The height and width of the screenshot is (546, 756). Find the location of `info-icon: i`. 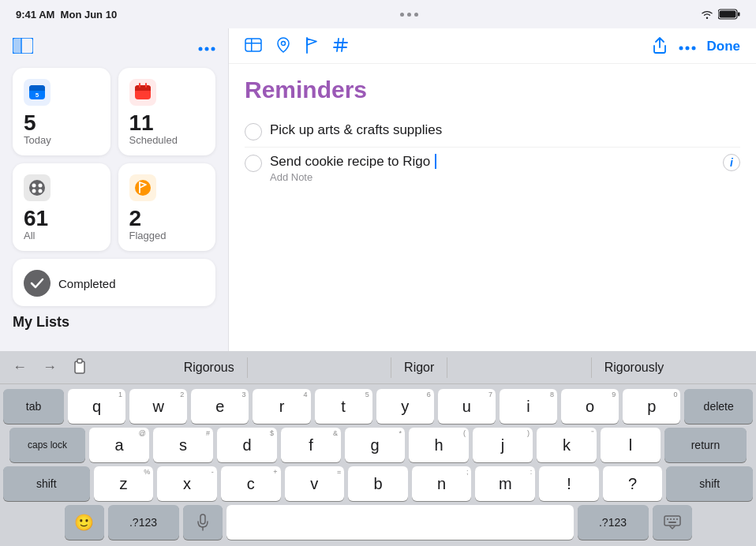

info-icon: i is located at coordinates (732, 163).